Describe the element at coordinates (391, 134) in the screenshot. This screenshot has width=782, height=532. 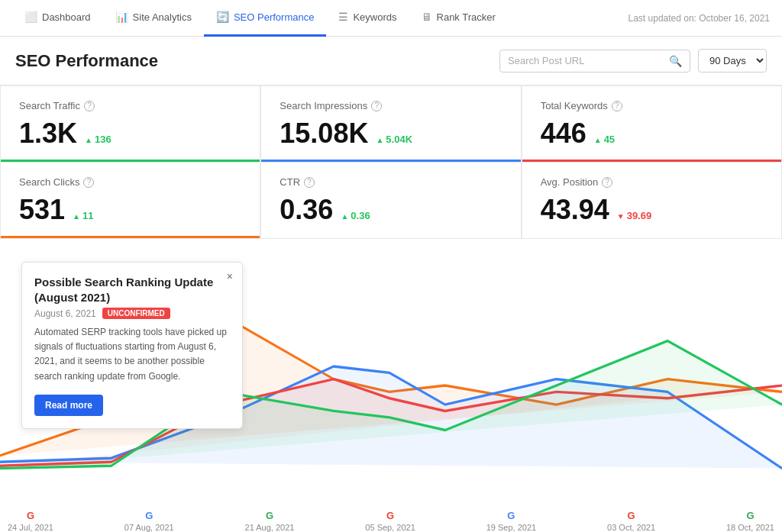
I see `search-impressions-value: 15.08K 5.04K` at that location.